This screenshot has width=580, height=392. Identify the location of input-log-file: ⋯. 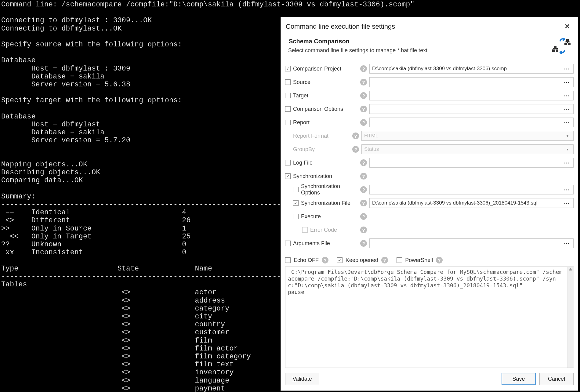
(471, 163).